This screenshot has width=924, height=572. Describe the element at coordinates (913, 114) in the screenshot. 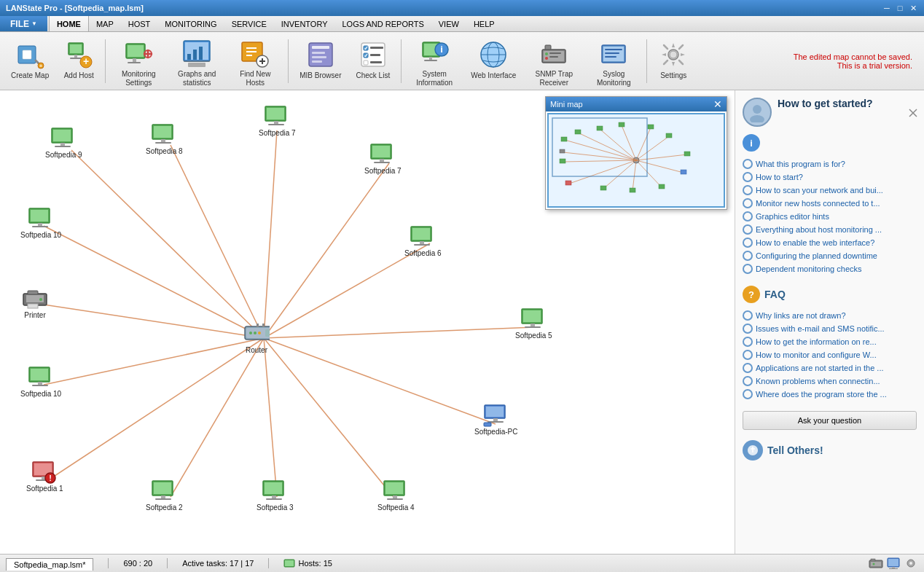

I see `close-right-panel` at that location.